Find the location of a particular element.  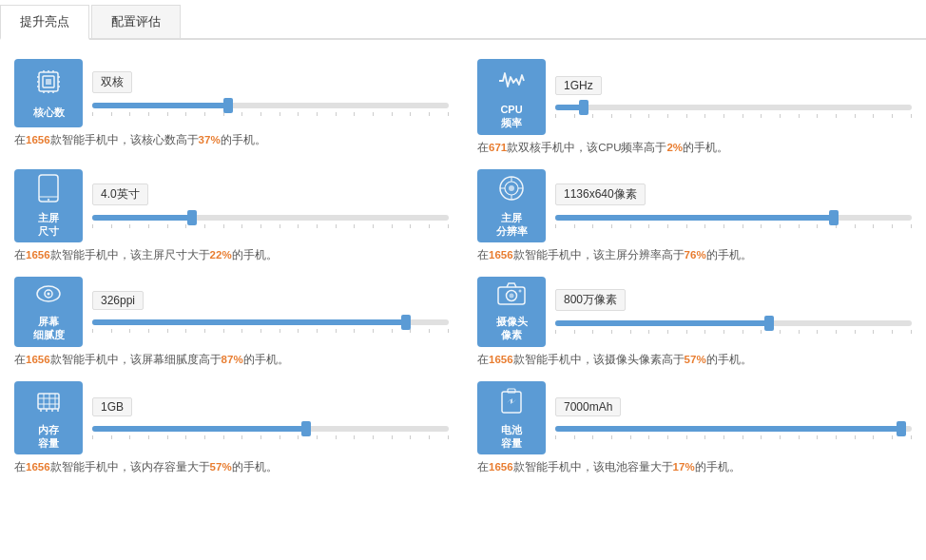

spec-svg-camera is located at coordinates (511, 297).